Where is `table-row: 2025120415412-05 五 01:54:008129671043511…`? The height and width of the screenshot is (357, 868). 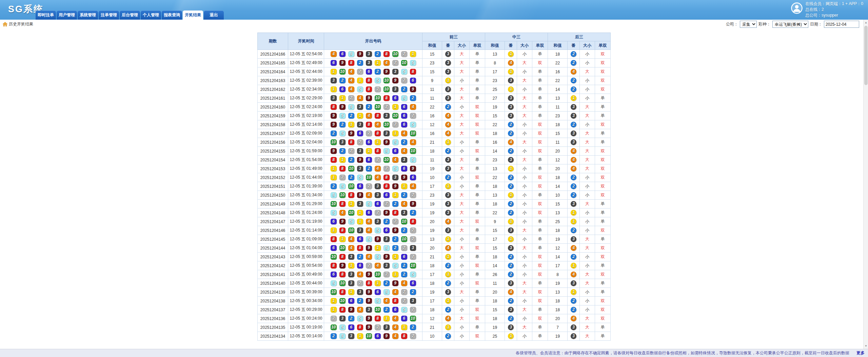
table-row: 2025120415412-05 五 01:54:008129671043511… is located at coordinates (434, 160).